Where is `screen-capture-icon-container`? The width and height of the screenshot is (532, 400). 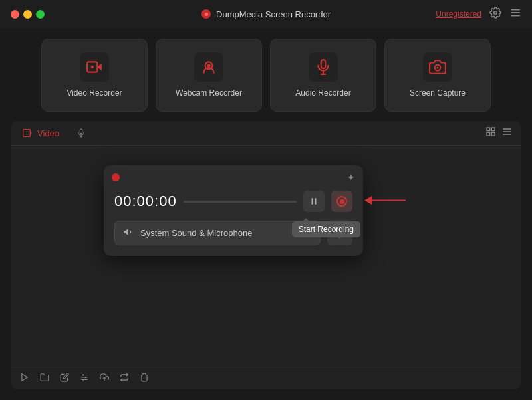
screen-capture-icon-container is located at coordinates (438, 67).